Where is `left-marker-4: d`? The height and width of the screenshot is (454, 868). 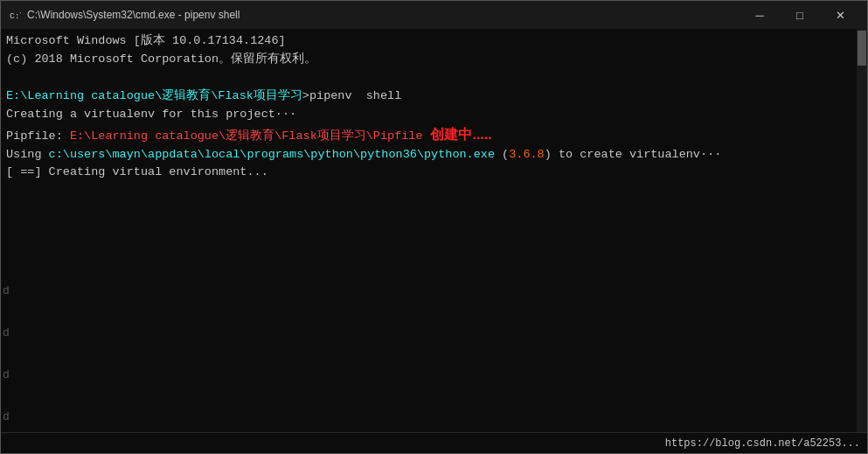
left-marker-4: d is located at coordinates (6, 417).